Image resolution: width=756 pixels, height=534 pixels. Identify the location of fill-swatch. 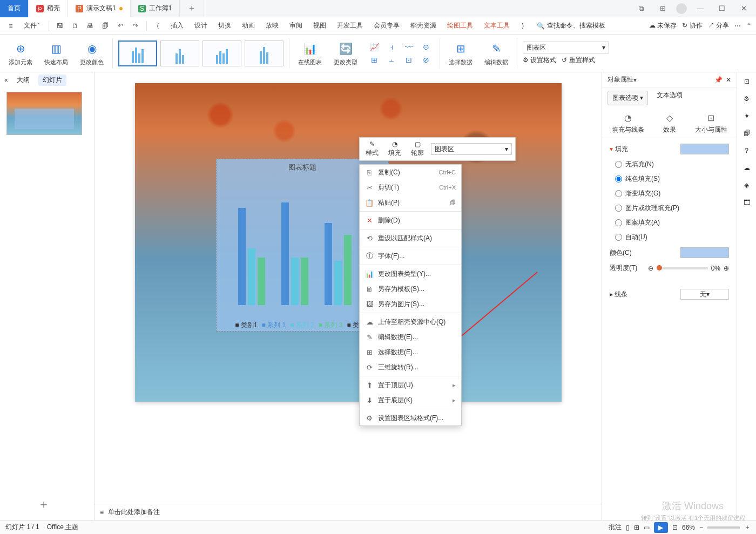
(705, 149).